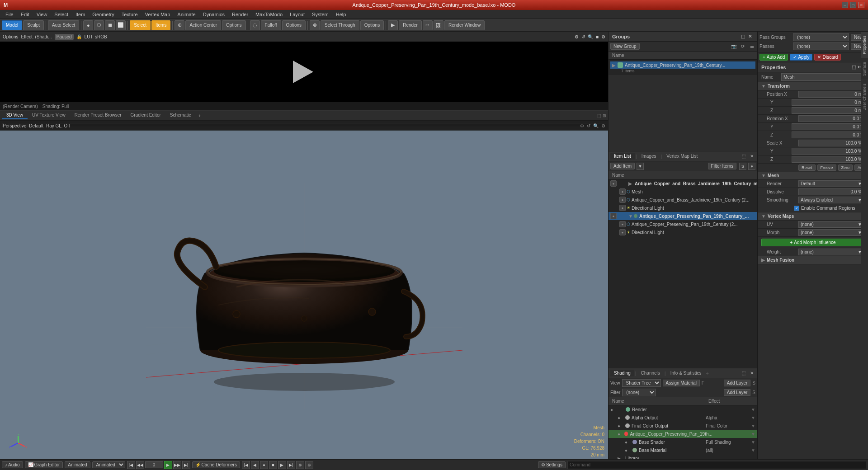 This screenshot has height=470, width=868. What do you see at coordinates (14, 116) in the screenshot?
I see `tab-3d-view: 3D View` at bounding box center [14, 116].